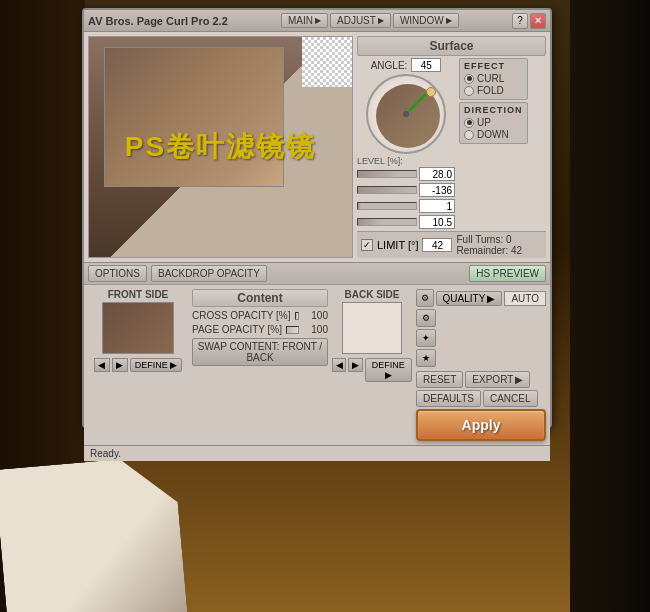  What do you see at coordinates (431, 92) in the screenshot?
I see `dial-handle` at bounding box center [431, 92].